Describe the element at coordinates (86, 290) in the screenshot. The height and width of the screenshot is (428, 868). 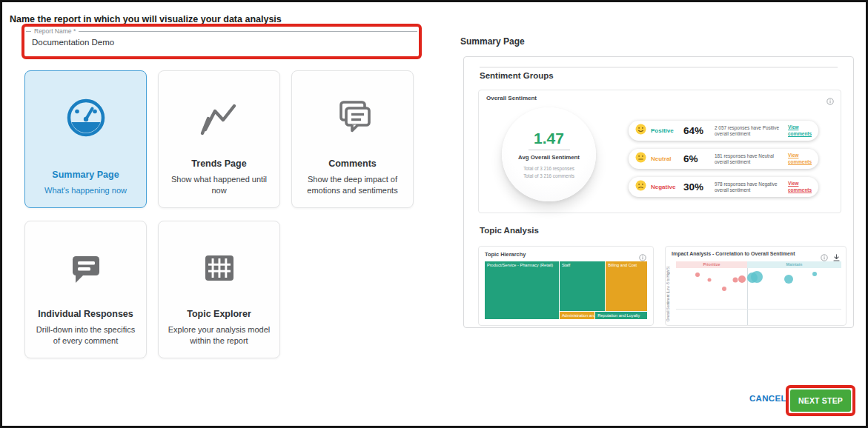
I see `card-individual-responses: Individual Responses Drill-down into the…` at that location.